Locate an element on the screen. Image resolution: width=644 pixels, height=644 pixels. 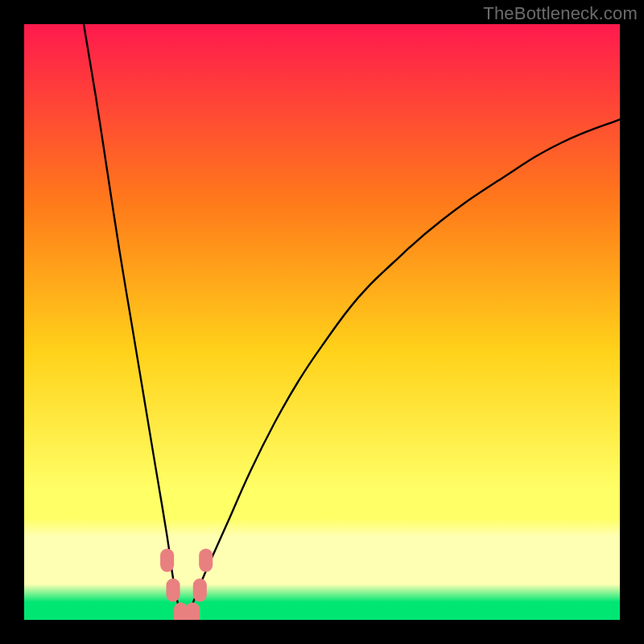
marker-bottom-right is located at coordinates (193, 611).